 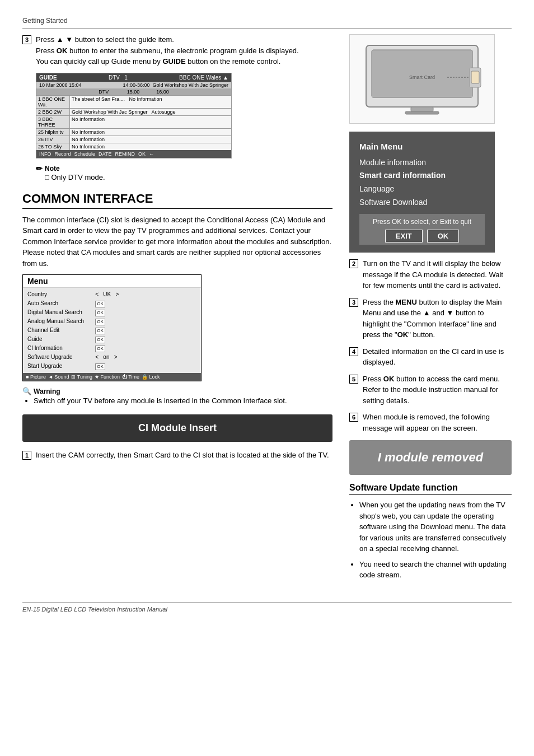 I want to click on menu-footer-tuning: ⊞ Tuning, so click(x=82, y=377).